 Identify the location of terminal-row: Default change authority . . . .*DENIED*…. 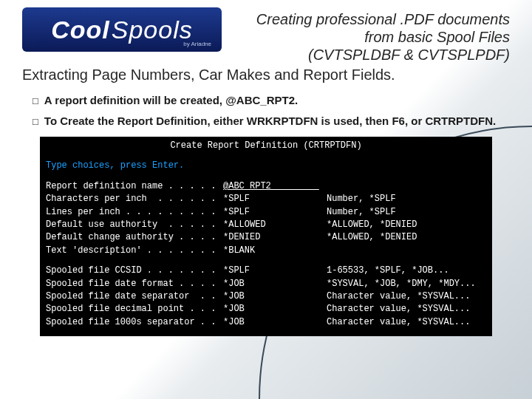
(266, 238).